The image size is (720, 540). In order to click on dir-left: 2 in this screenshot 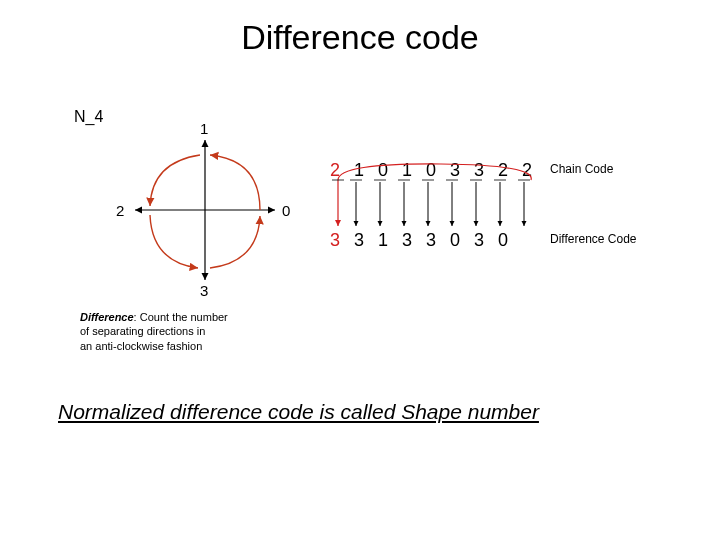, I will do `click(120, 210)`.